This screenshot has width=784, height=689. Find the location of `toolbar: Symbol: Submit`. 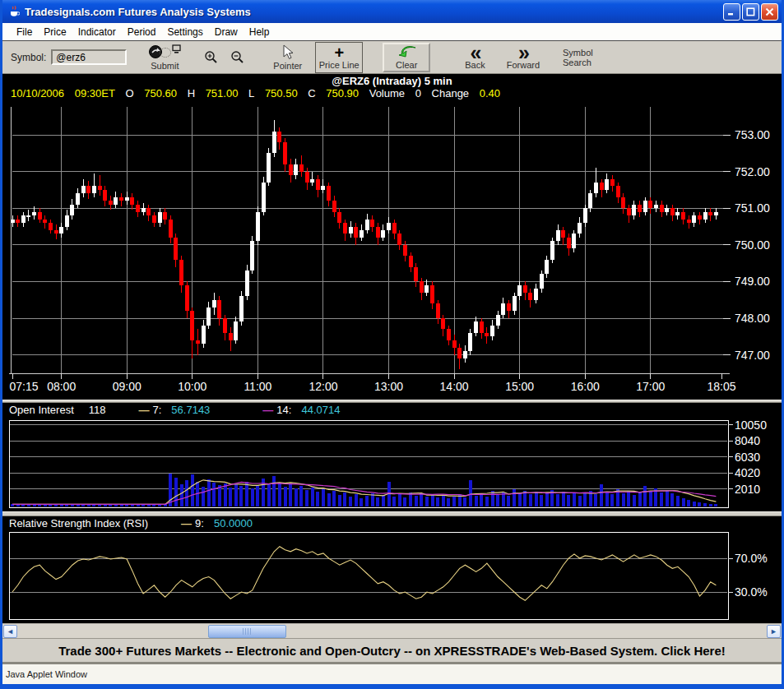

toolbar: Symbol: Submit is located at coordinates (392, 58).